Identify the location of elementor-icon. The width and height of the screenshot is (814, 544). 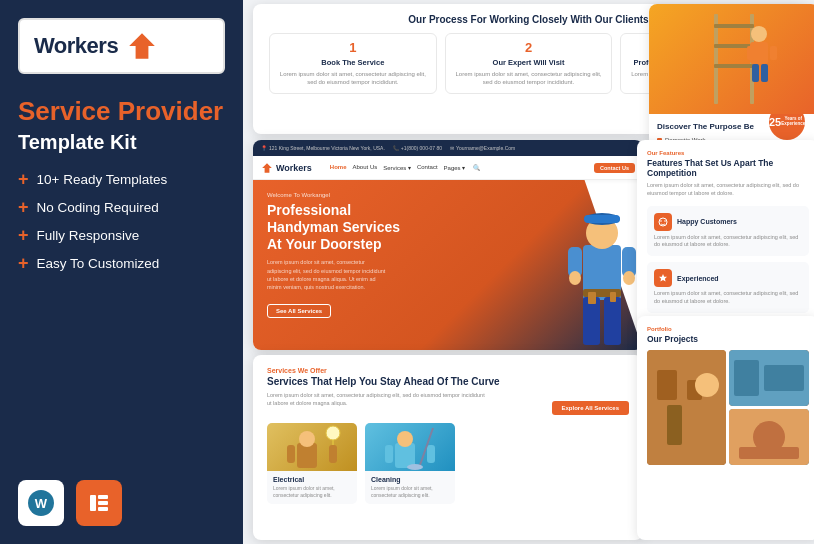
(99, 503).